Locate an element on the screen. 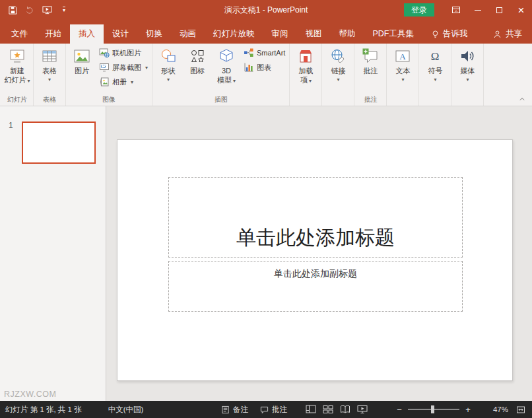 The image size is (532, 418). notes-toggle: 备注 is located at coordinates (235, 409).